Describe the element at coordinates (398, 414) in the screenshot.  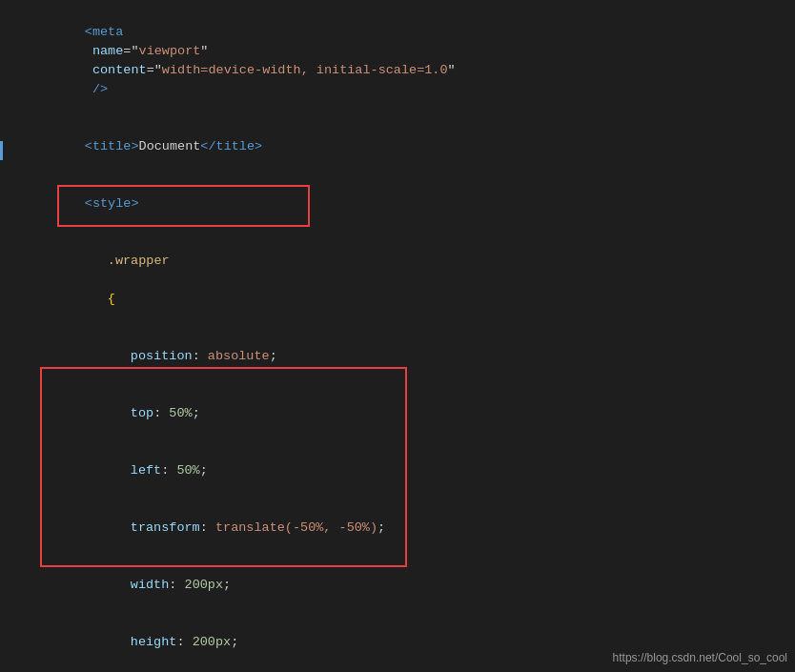
I see `line-top: top: 50%;` at that location.